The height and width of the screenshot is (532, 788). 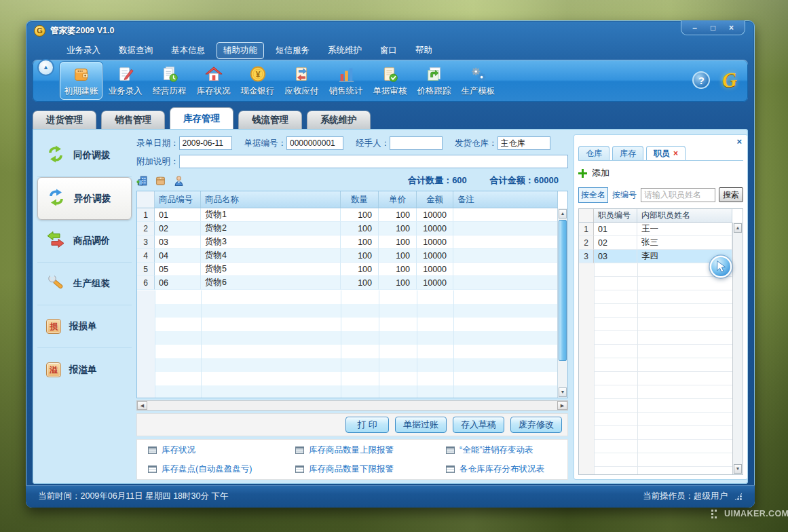 I want to click on menu-help: 帮助, so click(x=424, y=50).